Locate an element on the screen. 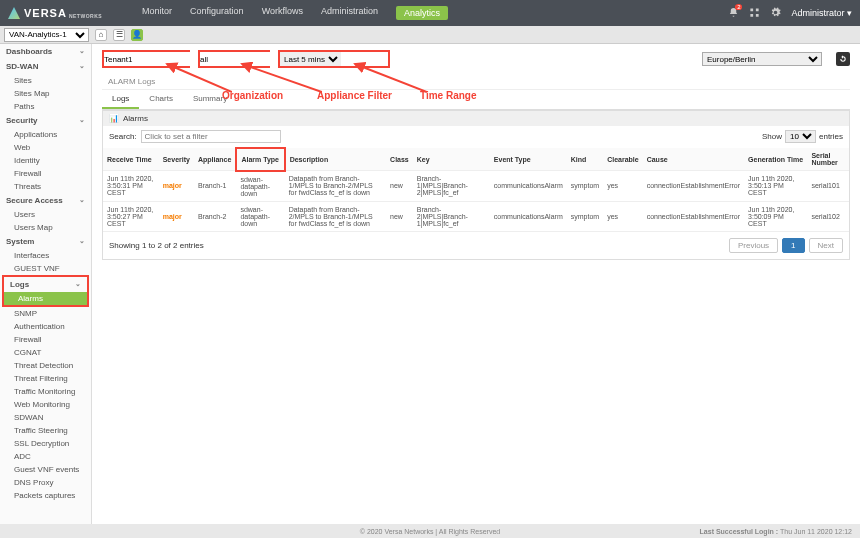 The image size is (860, 538). sidebar-item-sites: Sites is located at coordinates (46, 80).